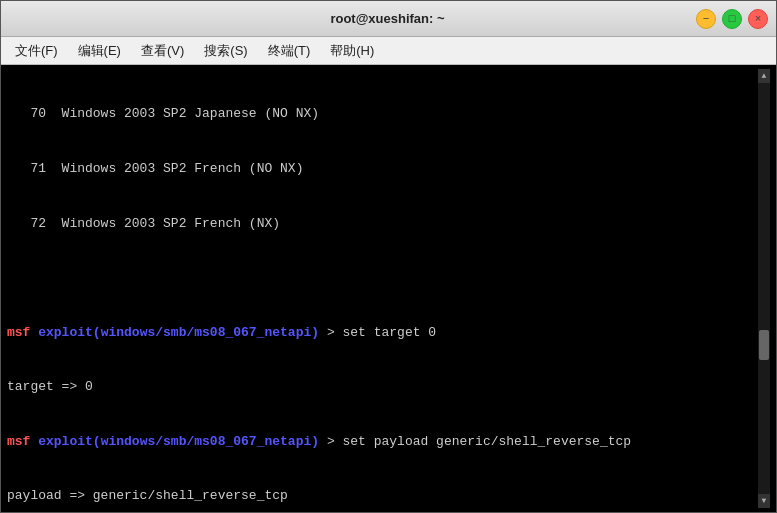 The width and height of the screenshot is (777, 513). What do you see at coordinates (178, 332) in the screenshot?
I see `exploit-name-1: exploit(windows/smb/ms08_067_netapi)` at bounding box center [178, 332].